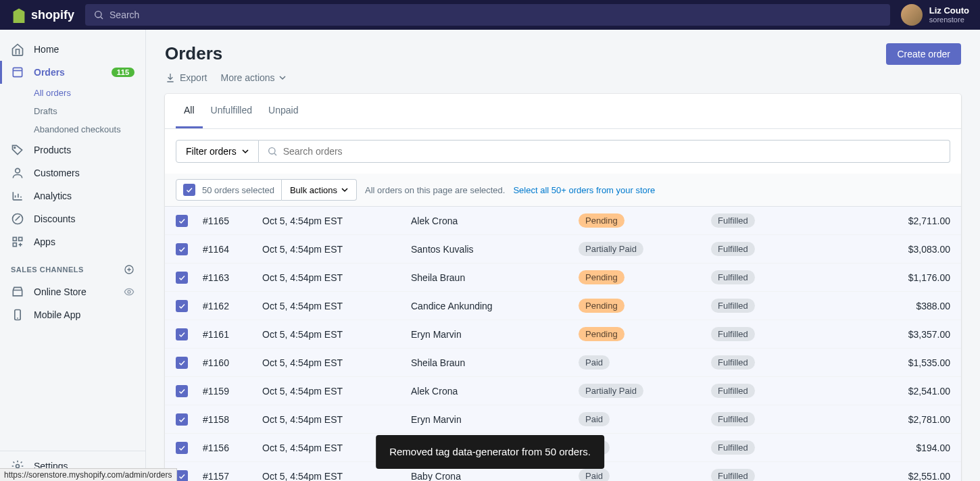  I want to click on select-all-link: Select all 50+ orders from your store, so click(584, 191).